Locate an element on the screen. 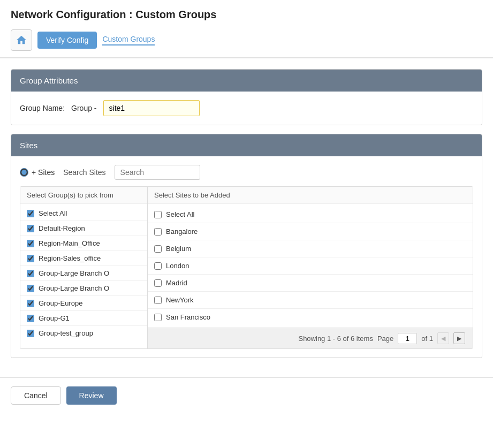 Image resolution: width=493 pixels, height=448 pixels. group-prefix: Group - is located at coordinates (84, 108).